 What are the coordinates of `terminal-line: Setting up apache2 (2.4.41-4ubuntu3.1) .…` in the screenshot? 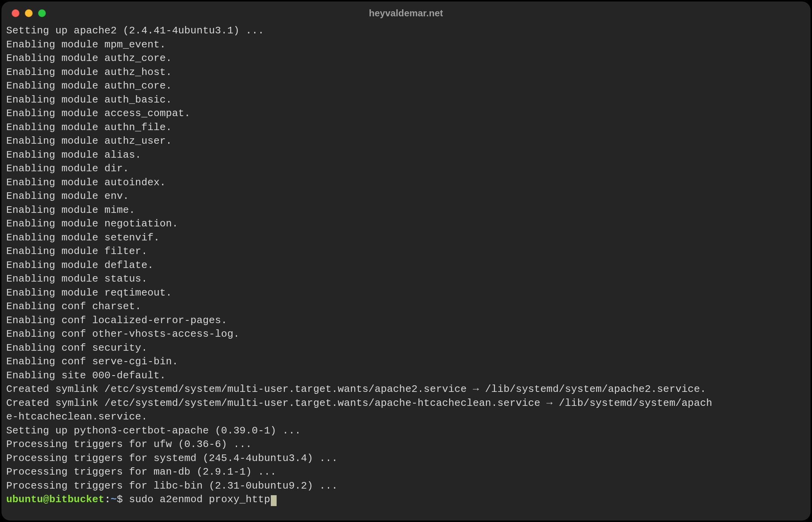 It's located at (406, 31).